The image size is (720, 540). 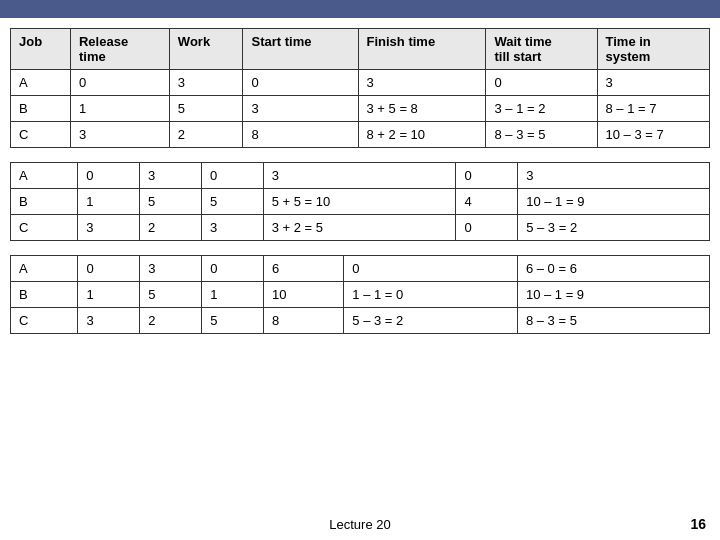 I want to click on table-cell: 8 – 1 = 7, so click(x=653, y=109).